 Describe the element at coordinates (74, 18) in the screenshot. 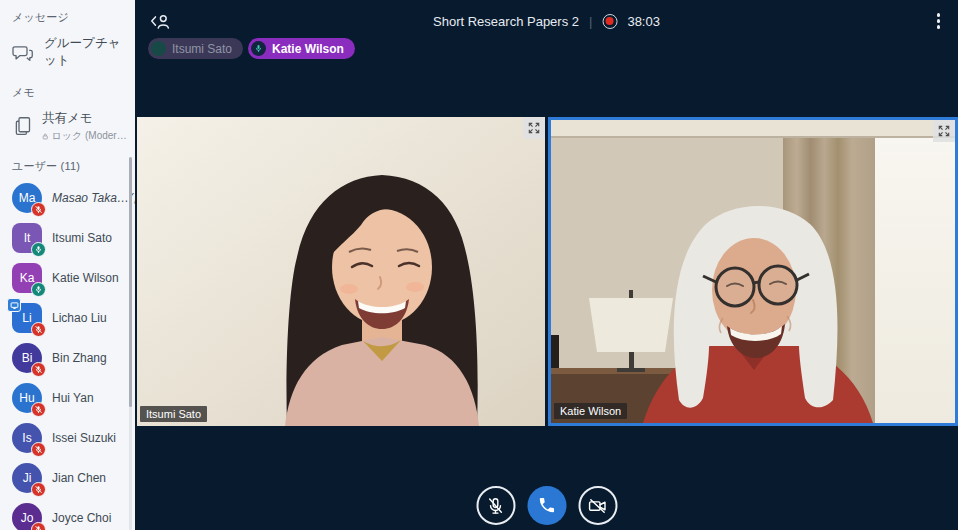

I see `messages-header: メッセージ` at that location.